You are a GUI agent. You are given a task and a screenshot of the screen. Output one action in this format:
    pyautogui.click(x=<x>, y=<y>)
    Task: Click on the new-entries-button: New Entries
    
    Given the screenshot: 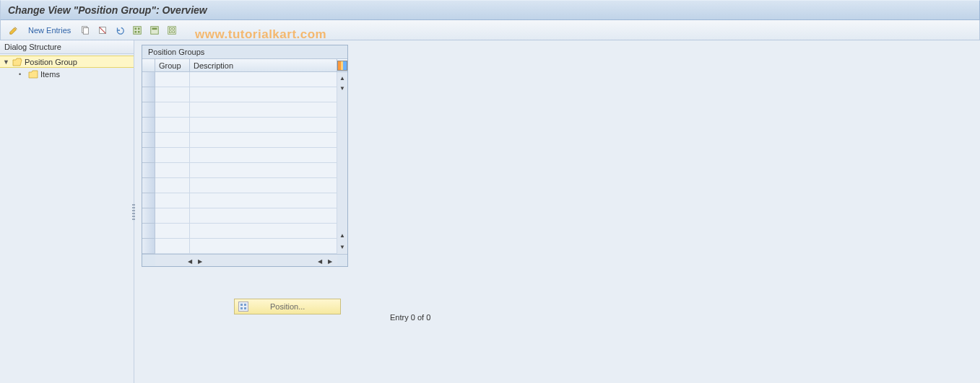 What is the action you would take?
    pyautogui.click(x=49, y=30)
    